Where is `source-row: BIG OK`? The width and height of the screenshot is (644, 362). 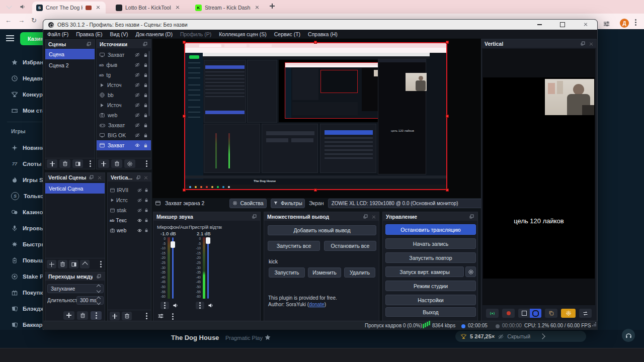
source-row: BIG OK is located at coordinates (124, 135).